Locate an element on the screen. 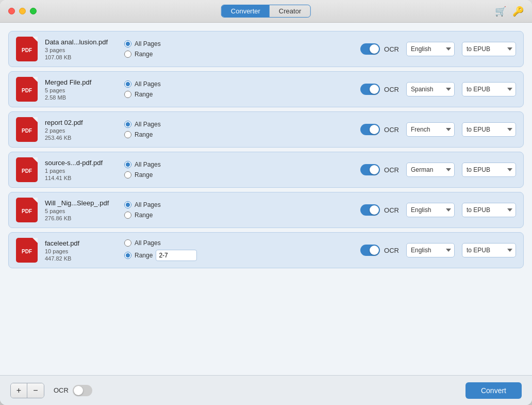  file-pages: 5 pages is located at coordinates (81, 211).